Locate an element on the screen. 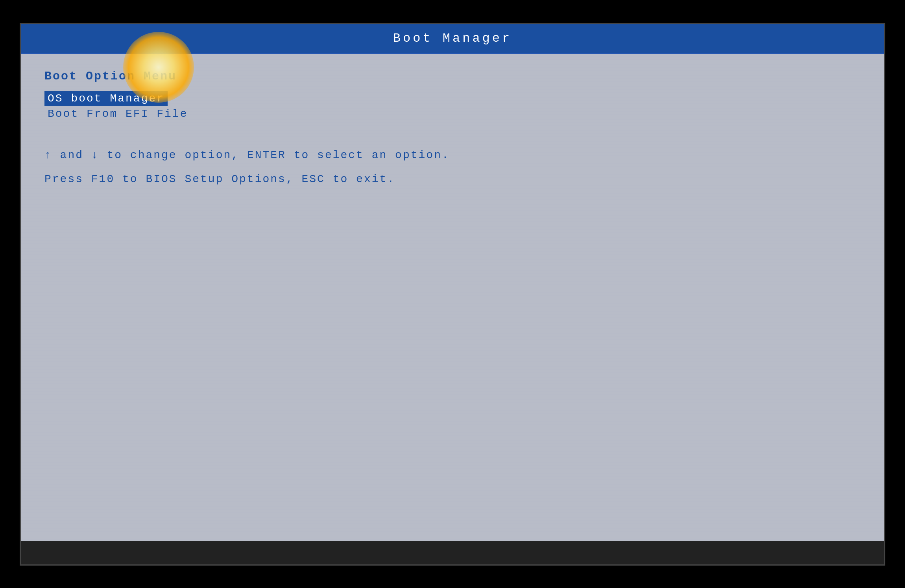 The image size is (905, 588). navigation-hint: ↑ and ↓ to change option, ENTER to selec… is located at coordinates (452, 155).